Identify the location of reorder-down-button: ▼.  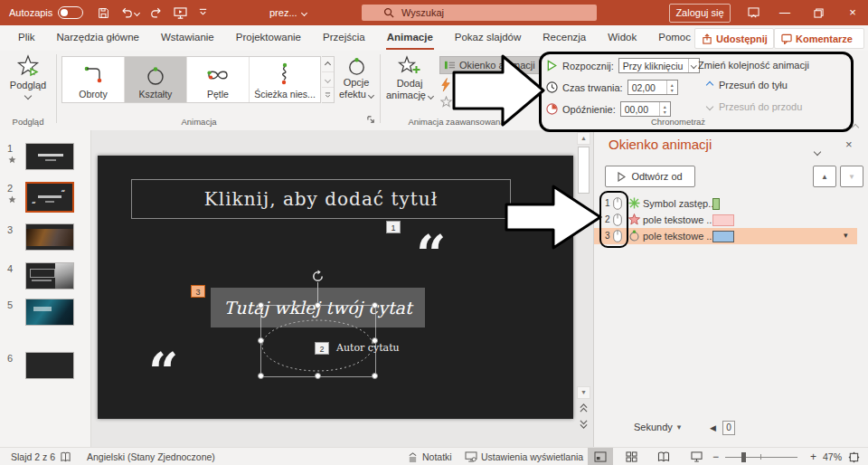
(852, 176).